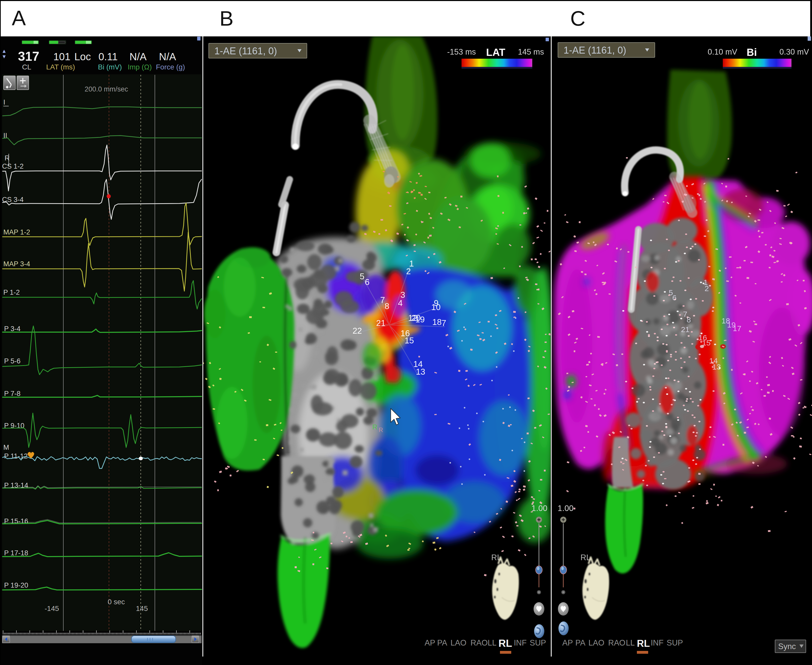 The image size is (812, 665). What do you see at coordinates (531, 52) in the screenshot?
I see `svg-text: 145 ms` at bounding box center [531, 52].